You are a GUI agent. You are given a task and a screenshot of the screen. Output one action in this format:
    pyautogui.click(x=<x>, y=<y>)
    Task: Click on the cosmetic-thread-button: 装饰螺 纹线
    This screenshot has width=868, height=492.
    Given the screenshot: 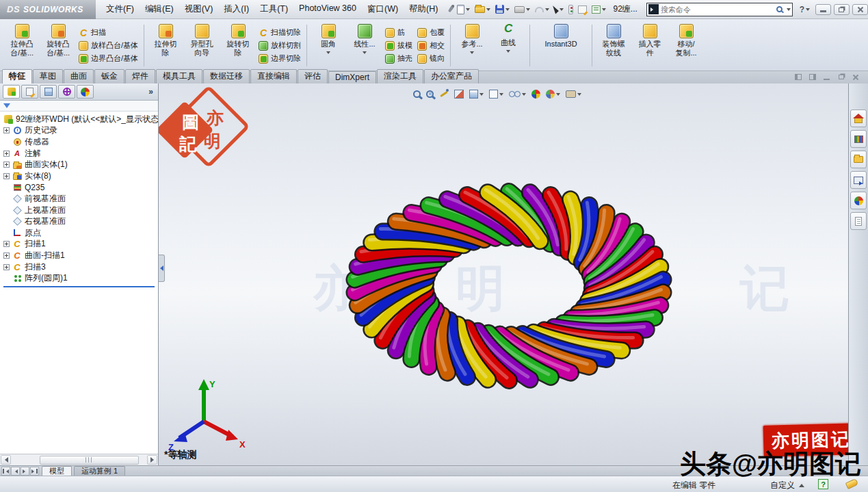 What is the action you would take?
    pyautogui.click(x=614, y=45)
    